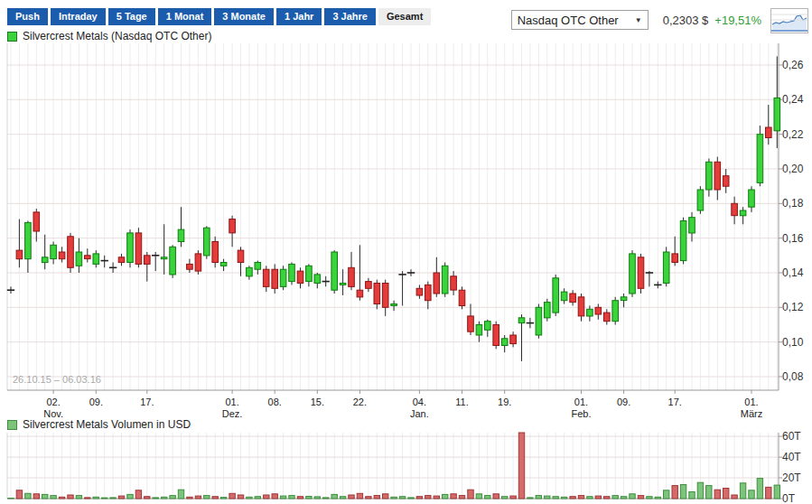  What do you see at coordinates (789, 499) in the screenshot?
I see `svg-text: 0T` at bounding box center [789, 499].